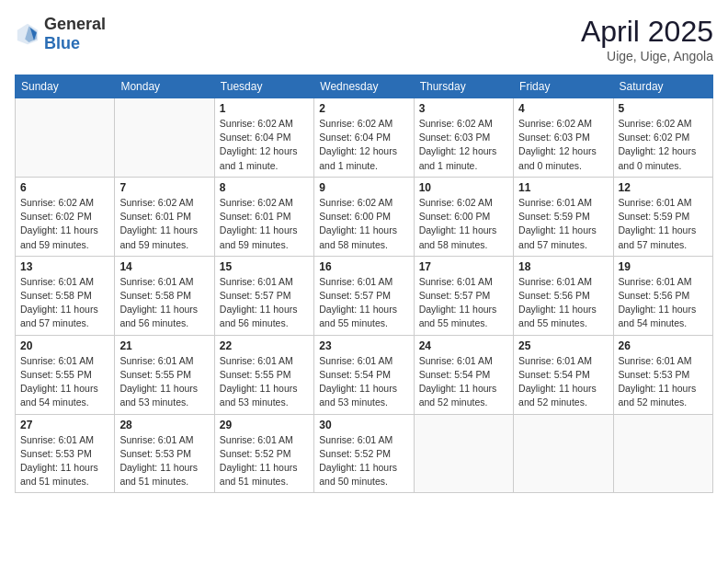 This screenshot has height=563, width=728. Describe the element at coordinates (563, 188) in the screenshot. I see `day-number: 11` at that location.